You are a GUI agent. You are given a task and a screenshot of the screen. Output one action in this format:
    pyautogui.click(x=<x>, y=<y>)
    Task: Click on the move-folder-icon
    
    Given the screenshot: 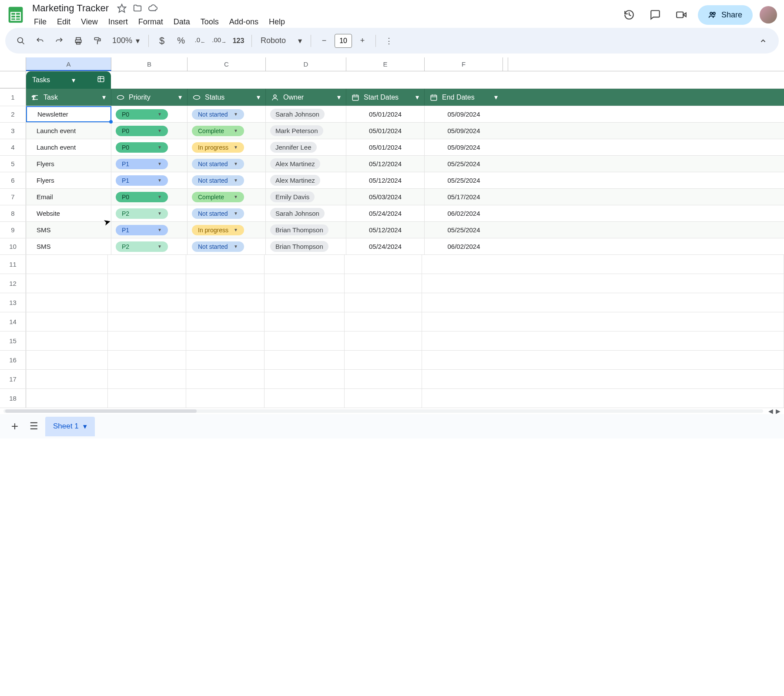 What is the action you would take?
    pyautogui.click(x=137, y=8)
    